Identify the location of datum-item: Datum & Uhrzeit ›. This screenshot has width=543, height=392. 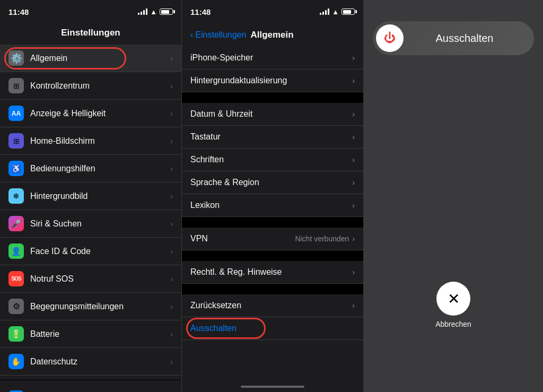
(273, 115).